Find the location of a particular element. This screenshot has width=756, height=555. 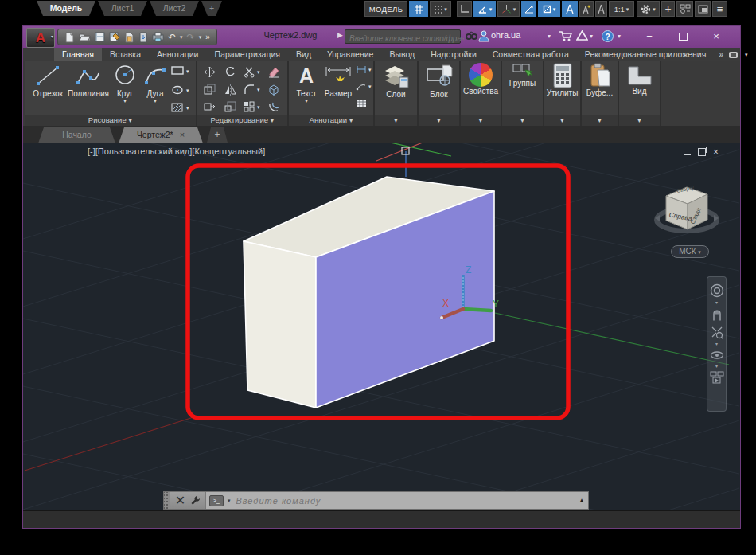

zoom-dropdown-icon: ▾ is located at coordinates (716, 344).